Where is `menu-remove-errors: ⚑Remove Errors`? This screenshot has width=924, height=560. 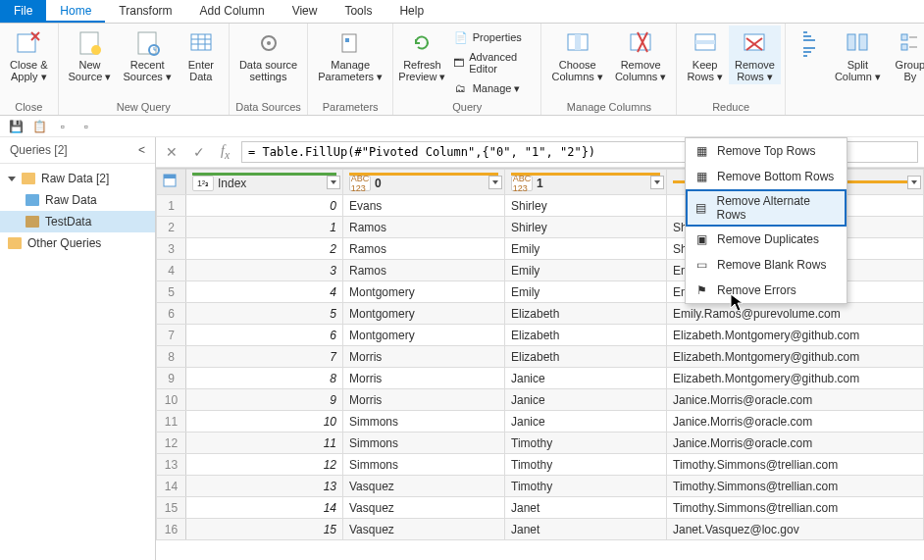
menu-remove-errors: ⚑Remove Errors is located at coordinates (766, 290).